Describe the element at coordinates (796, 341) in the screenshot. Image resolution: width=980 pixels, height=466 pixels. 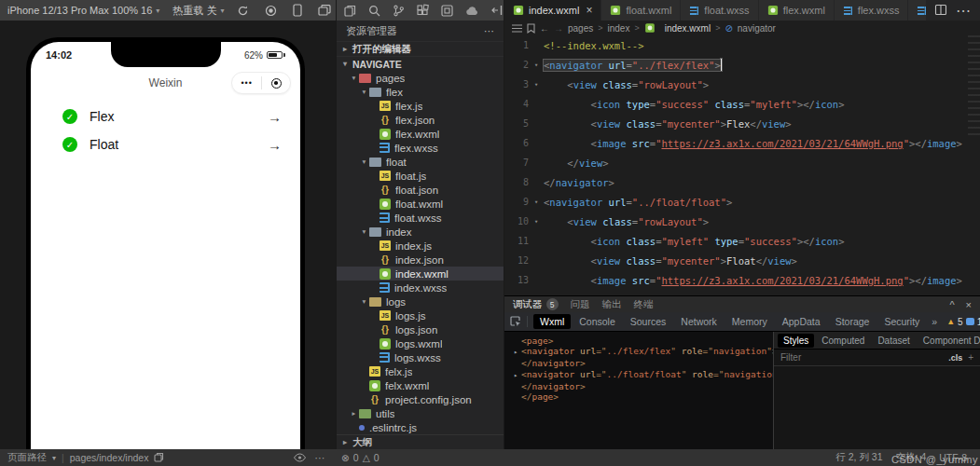
I see `styles-tab-styles: Styles` at that location.